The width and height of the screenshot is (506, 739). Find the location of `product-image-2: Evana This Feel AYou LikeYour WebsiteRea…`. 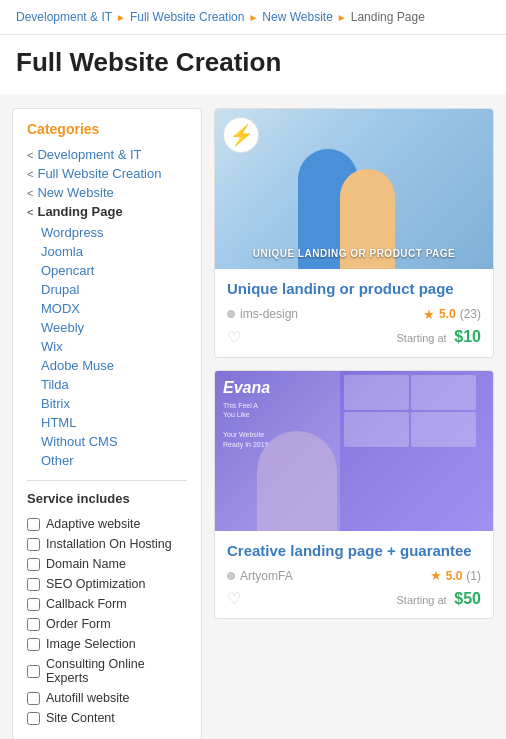

product-image-2: Evana This Feel AYou LikeYour WebsiteRea… is located at coordinates (354, 451).